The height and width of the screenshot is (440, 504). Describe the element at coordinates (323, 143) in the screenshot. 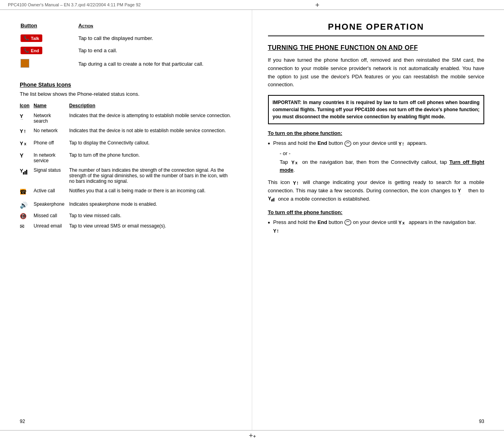

I see `end-bold: End` at that location.